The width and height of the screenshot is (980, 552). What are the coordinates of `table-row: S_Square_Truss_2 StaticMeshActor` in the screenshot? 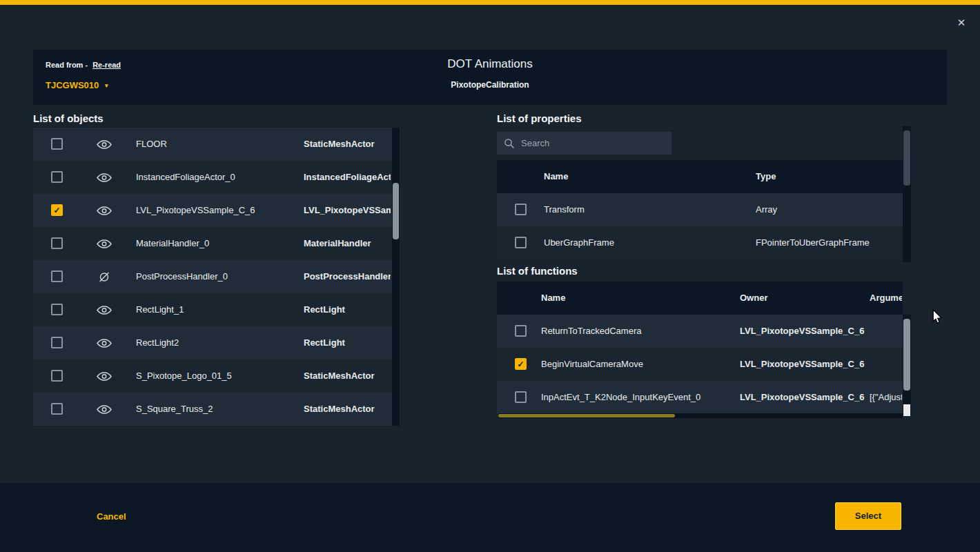 It's located at (213, 409).